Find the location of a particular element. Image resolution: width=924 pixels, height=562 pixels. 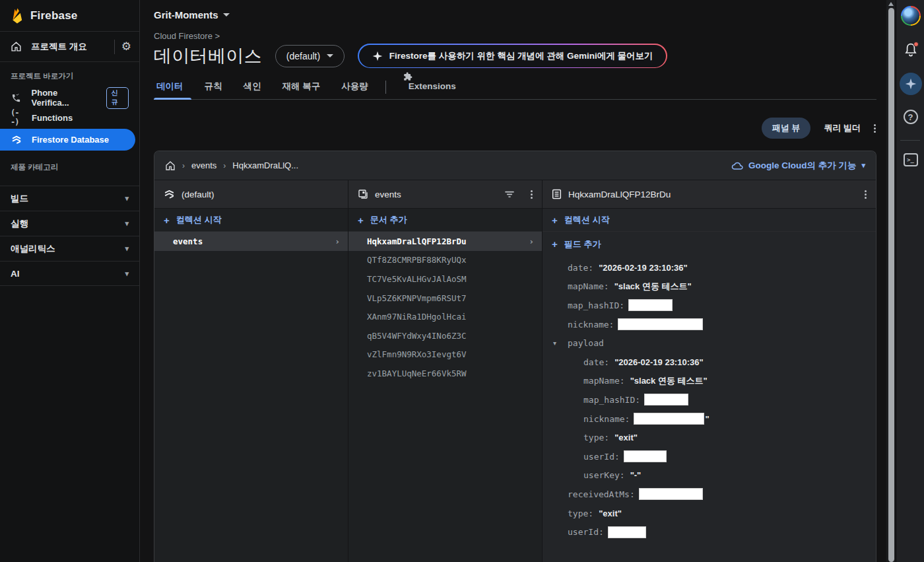

gemini-spark-icon is located at coordinates (378, 56).